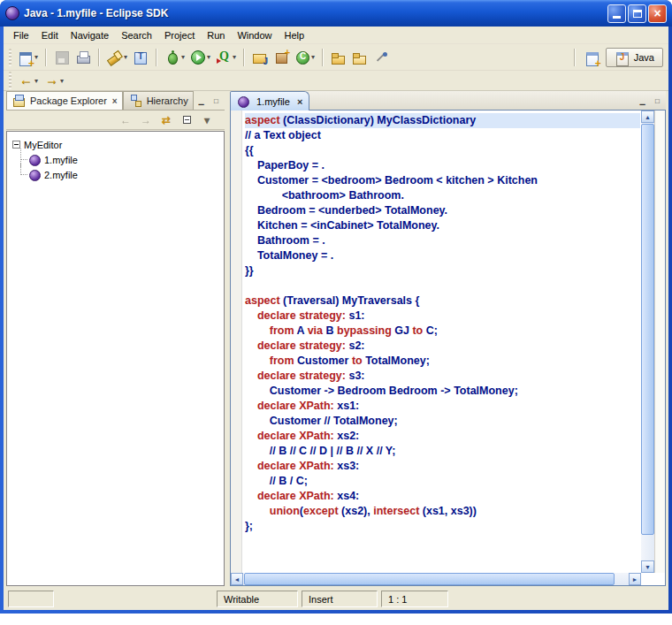 The image size is (672, 625). I want to click on new-class-icon, so click(302, 57).